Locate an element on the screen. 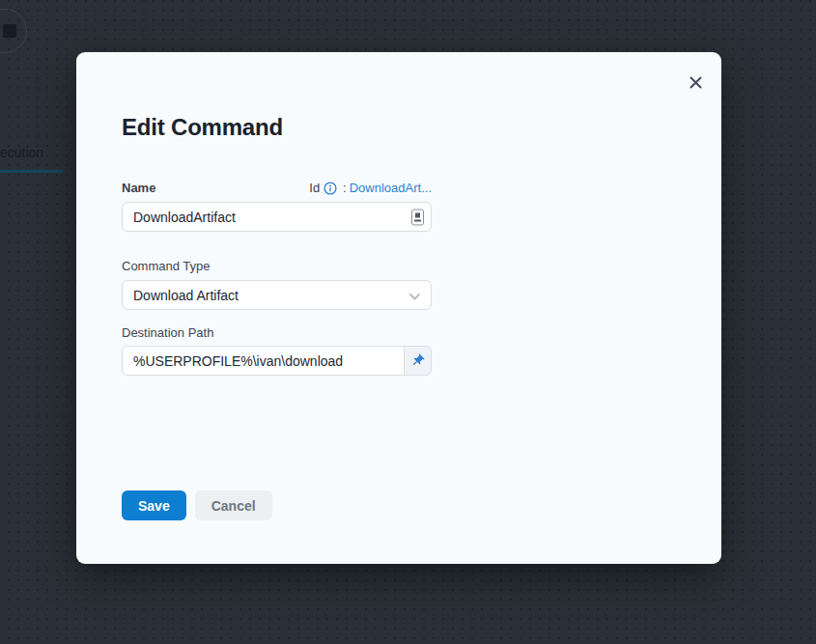 This screenshot has height=644, width=816. save-button: Save is located at coordinates (155, 506).